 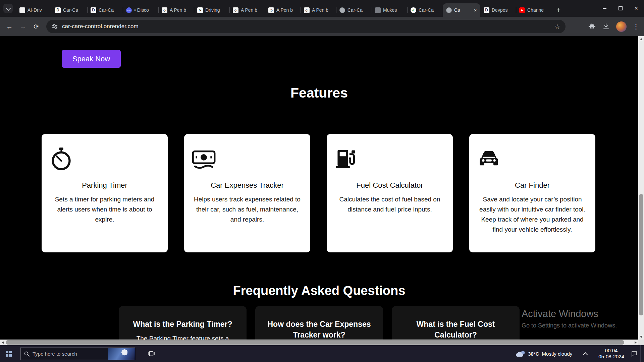 What do you see at coordinates (91, 59) in the screenshot?
I see `speak-now-button: Speak Now` at bounding box center [91, 59].